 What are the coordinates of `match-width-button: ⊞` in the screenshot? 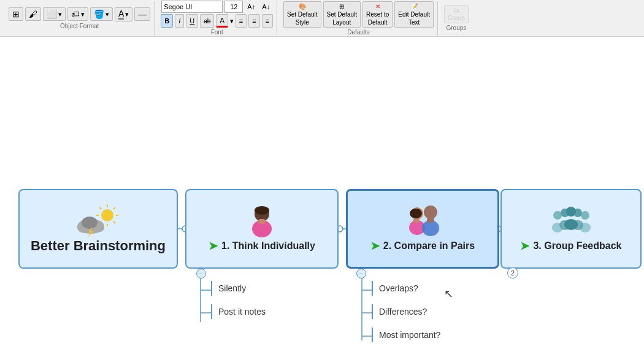 It's located at (16, 14).